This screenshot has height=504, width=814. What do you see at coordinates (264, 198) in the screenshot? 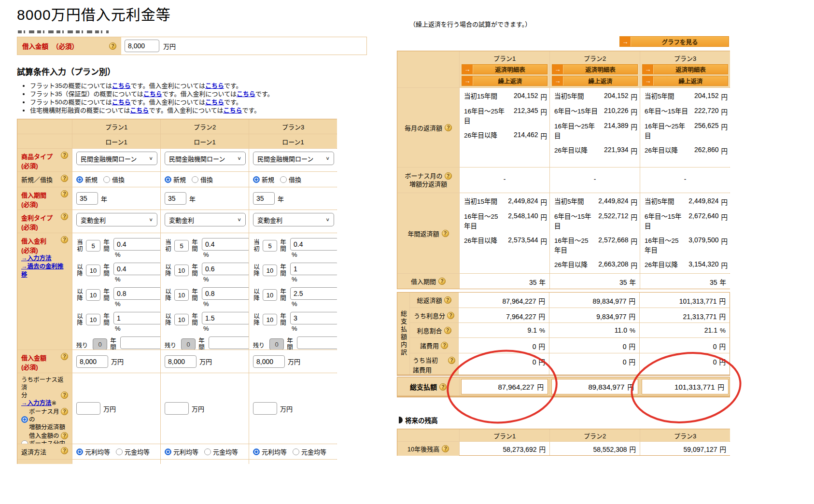
I see `loan-period-input-p3` at bounding box center [264, 198].